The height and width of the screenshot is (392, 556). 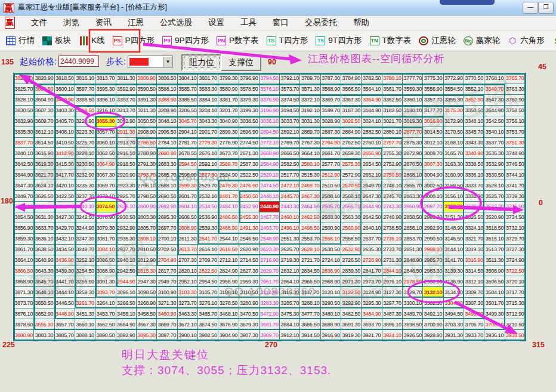 I want to click on grid-cell: 3686.50, so click(x=310, y=325).